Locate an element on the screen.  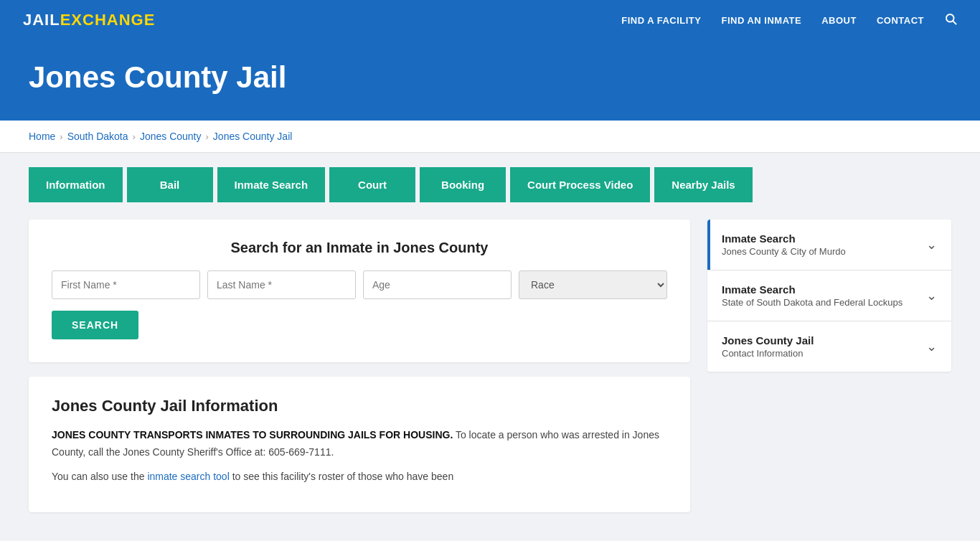
sidebar-item-2-chevron is located at coordinates (931, 296).